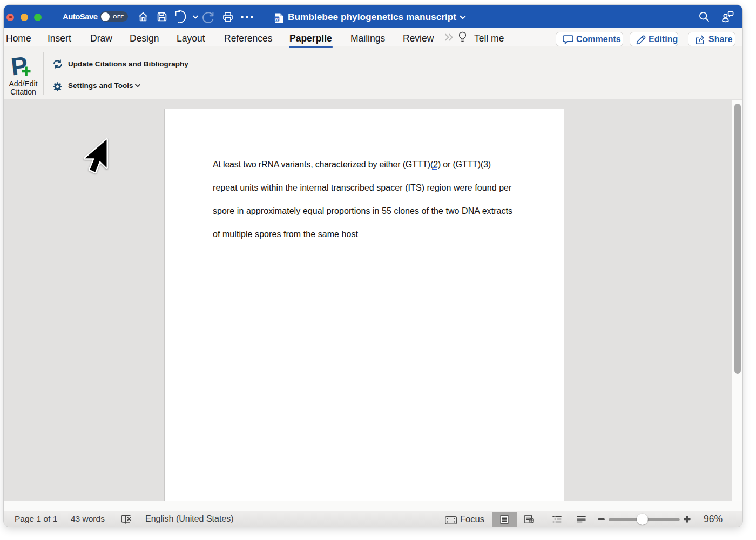  What do you see at coordinates (276, 19) in the screenshot?
I see `svg-text: W` at bounding box center [276, 19].